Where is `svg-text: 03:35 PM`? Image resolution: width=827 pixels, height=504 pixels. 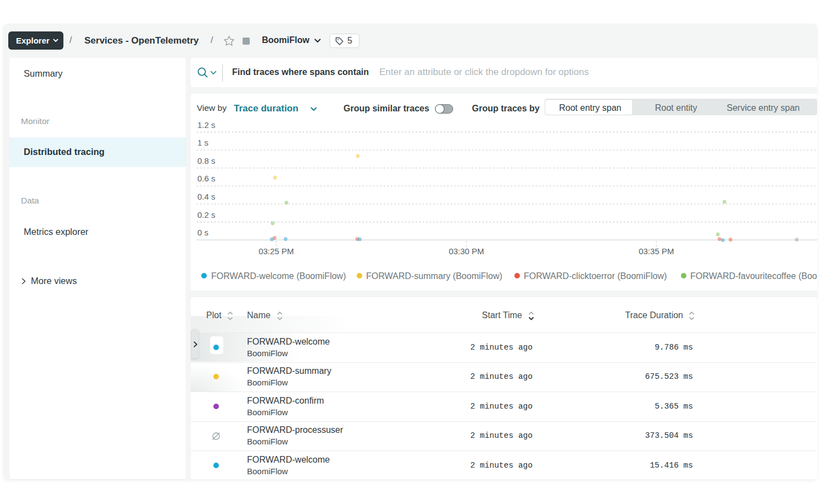 svg-text: 03:35 PM is located at coordinates (656, 251).